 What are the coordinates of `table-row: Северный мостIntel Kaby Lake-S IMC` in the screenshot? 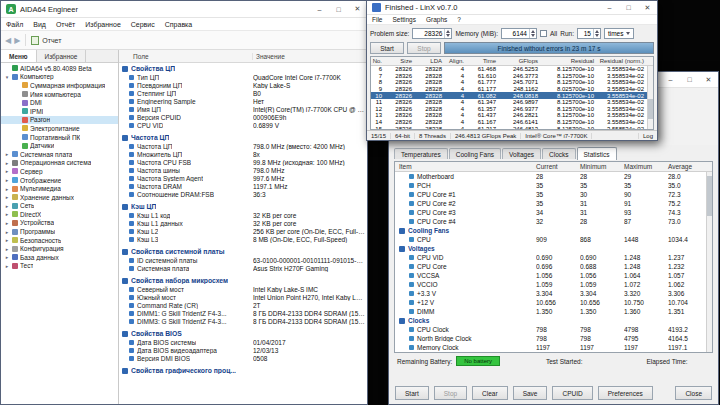 It's located at (243, 289).